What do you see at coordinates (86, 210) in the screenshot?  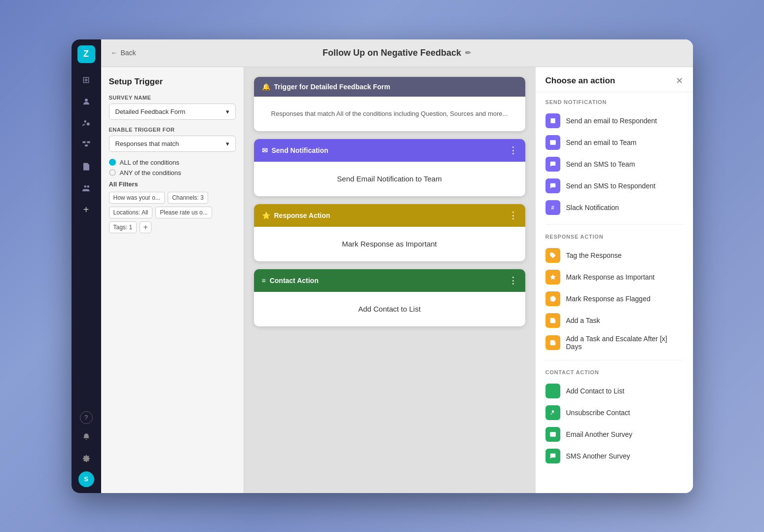 I see `add-icon: +` at bounding box center [86, 210].